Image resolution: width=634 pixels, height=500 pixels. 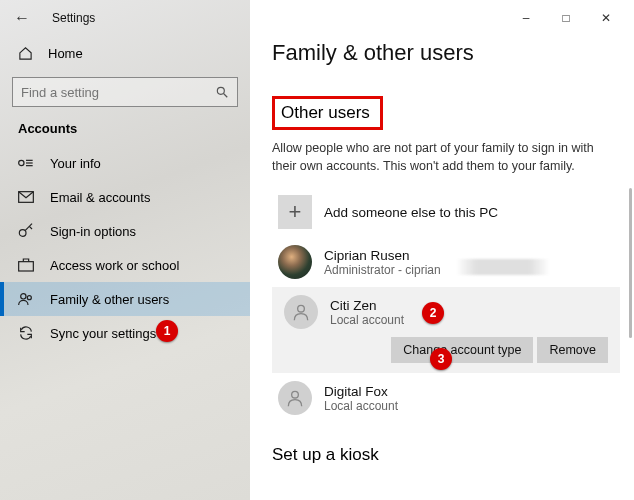 What do you see at coordinates (125, 92) in the screenshot?
I see `search-box` at bounding box center [125, 92].